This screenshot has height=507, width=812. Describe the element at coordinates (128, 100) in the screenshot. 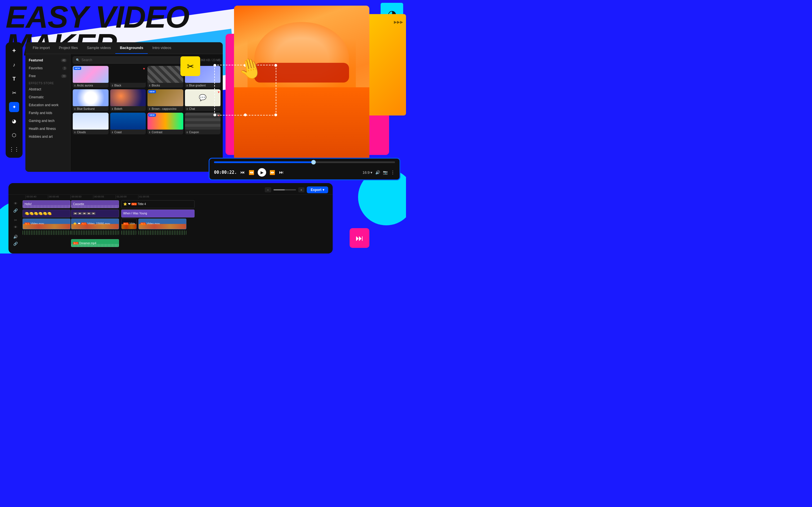

I see `thumb-bokeh: ⬇Bokeh` at that location.